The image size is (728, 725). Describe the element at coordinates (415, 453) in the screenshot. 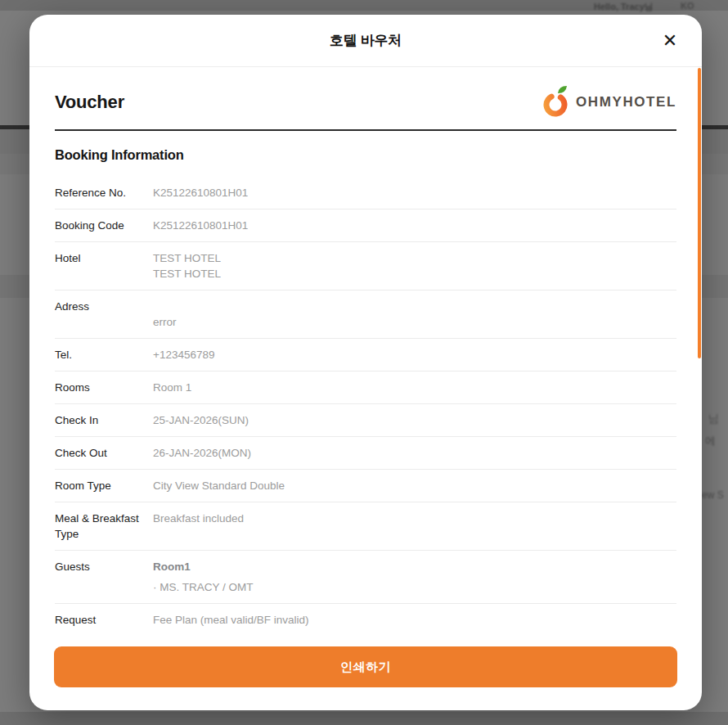

I see `row-value-line: 26-JAN-2026(MON)` at that location.